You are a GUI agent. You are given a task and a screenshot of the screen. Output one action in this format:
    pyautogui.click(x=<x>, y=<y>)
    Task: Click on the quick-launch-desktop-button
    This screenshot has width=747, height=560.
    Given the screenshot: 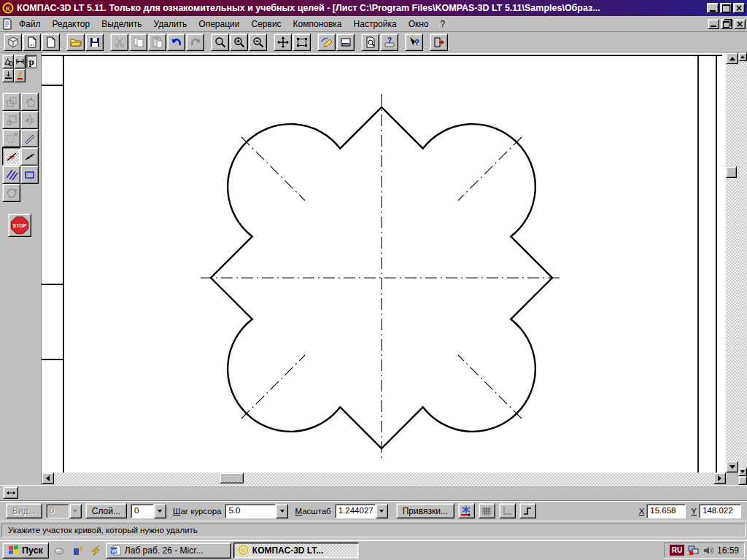 What is the action you would take?
    pyautogui.click(x=59, y=551)
    